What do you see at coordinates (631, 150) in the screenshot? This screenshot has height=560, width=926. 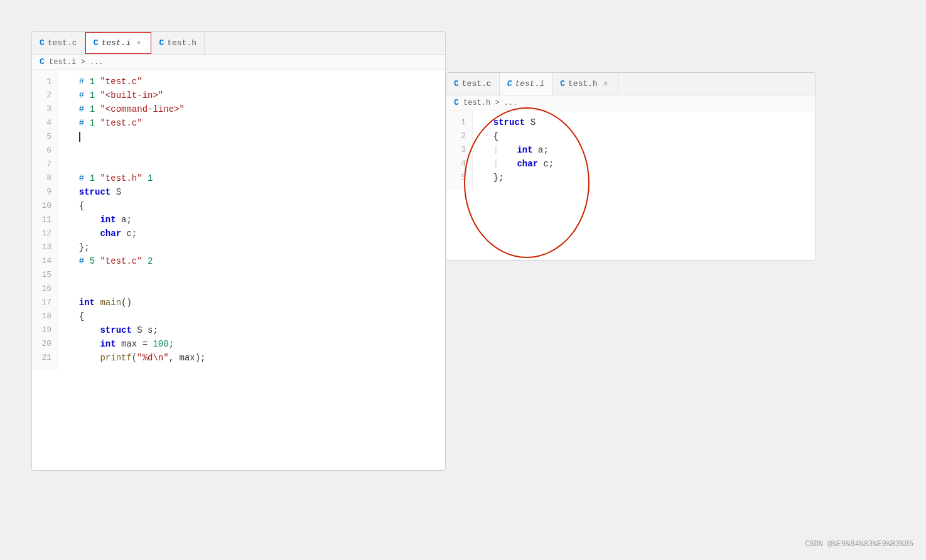 I see `code-area-right: 12345 struct S { | int a; | char c; };` at bounding box center [631, 150].